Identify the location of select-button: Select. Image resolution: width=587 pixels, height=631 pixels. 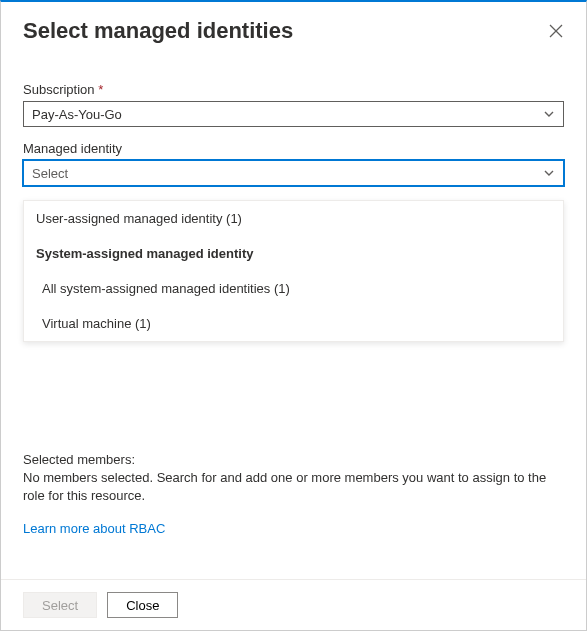
(60, 605).